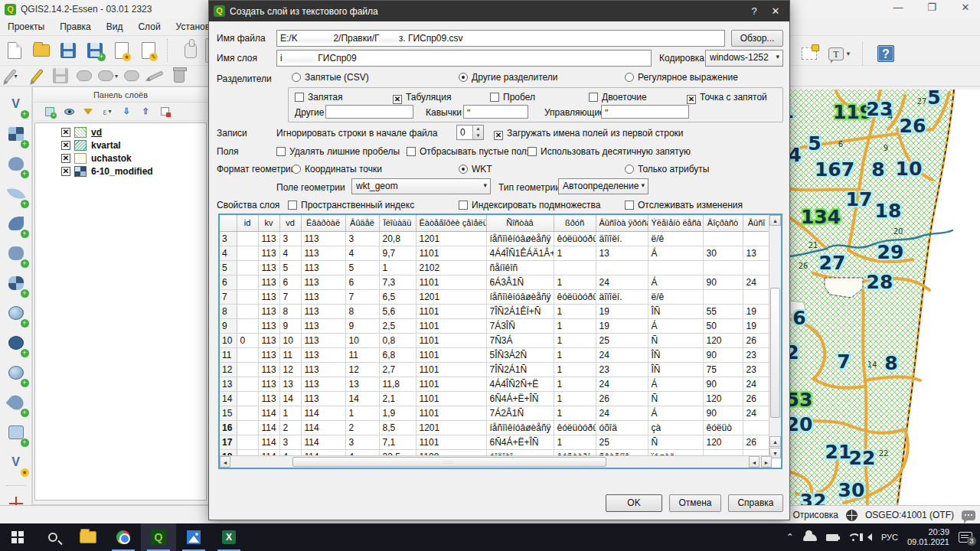 This screenshot has height=551, width=980. What do you see at coordinates (840, 54) in the screenshot?
I see `label-tool-button: T▼` at bounding box center [840, 54].